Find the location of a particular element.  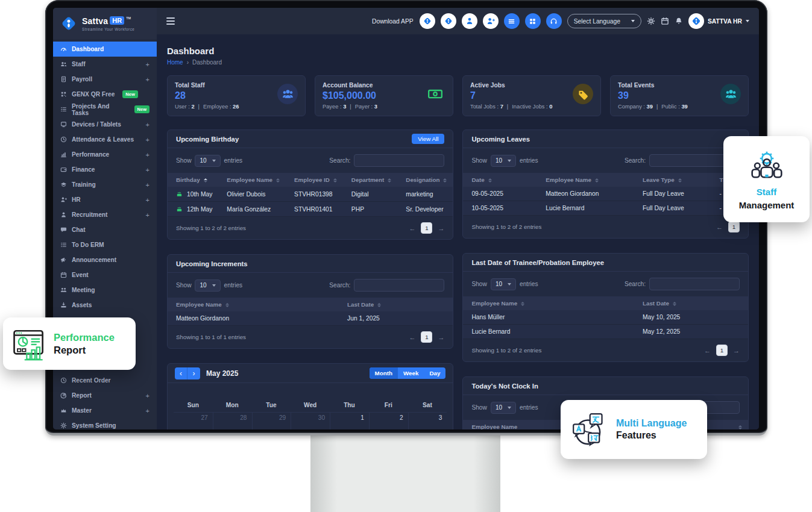

sidebar-item-genx-qr: GENX QR FreeNew is located at coordinates (105, 94).